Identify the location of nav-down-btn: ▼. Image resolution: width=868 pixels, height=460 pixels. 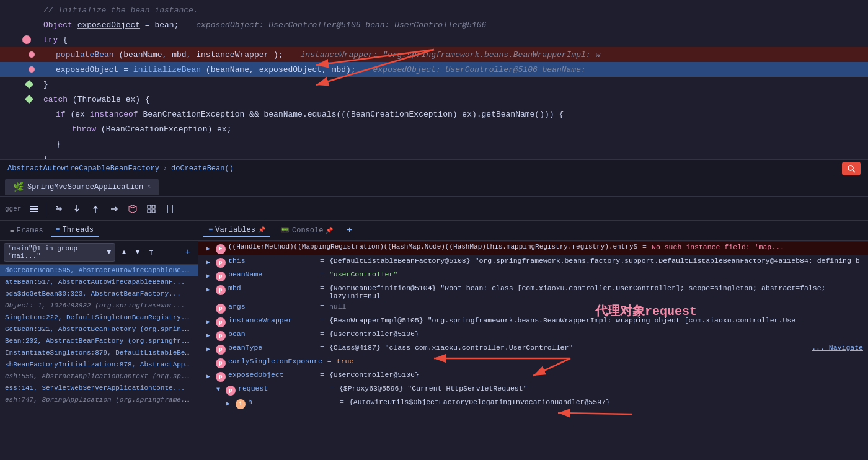
(138, 252).